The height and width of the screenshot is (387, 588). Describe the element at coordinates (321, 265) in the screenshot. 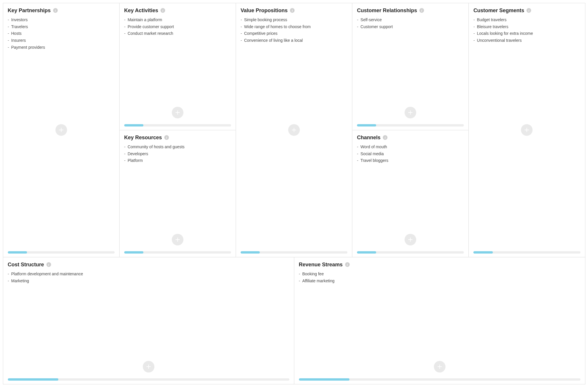

I see `block-title: Revenue Streams` at that location.